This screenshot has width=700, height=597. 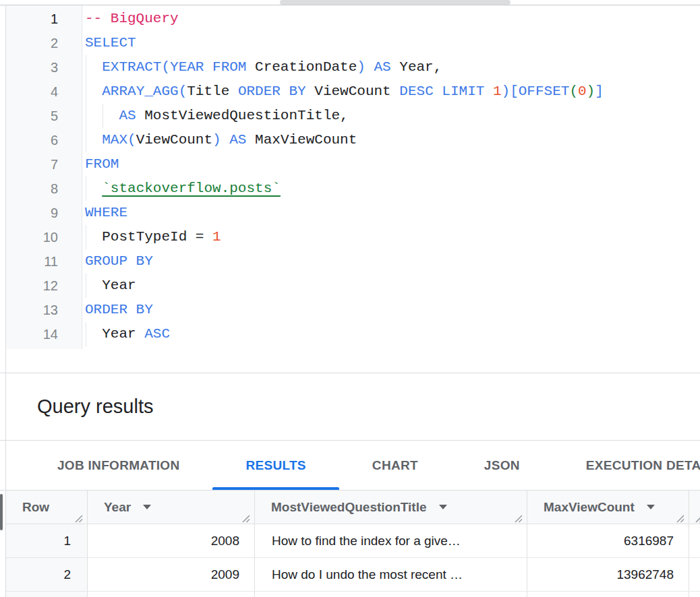 What do you see at coordinates (608, 507) in the screenshot?
I see `column-header-maxviewcount: MaxViewCount` at bounding box center [608, 507].